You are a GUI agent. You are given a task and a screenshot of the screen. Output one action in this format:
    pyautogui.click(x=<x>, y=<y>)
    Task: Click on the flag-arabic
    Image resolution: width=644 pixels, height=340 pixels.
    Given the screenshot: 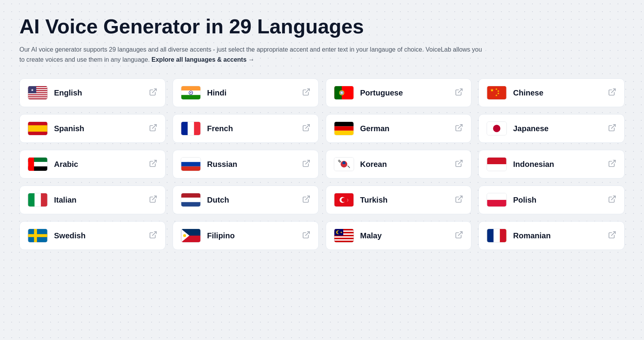 What is the action you would take?
    pyautogui.click(x=38, y=164)
    